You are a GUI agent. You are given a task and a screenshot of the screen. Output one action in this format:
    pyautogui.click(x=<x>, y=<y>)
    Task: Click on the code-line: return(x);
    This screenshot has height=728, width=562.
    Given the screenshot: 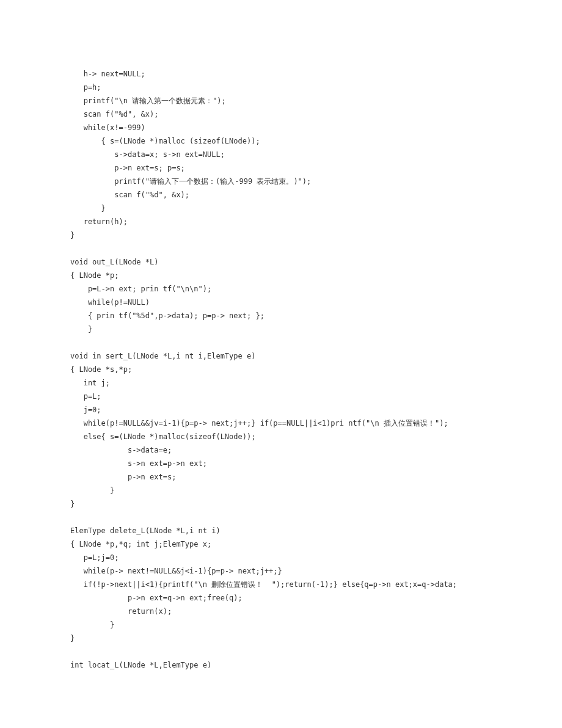 What is the action you would take?
    pyautogui.click(x=281, y=611)
    